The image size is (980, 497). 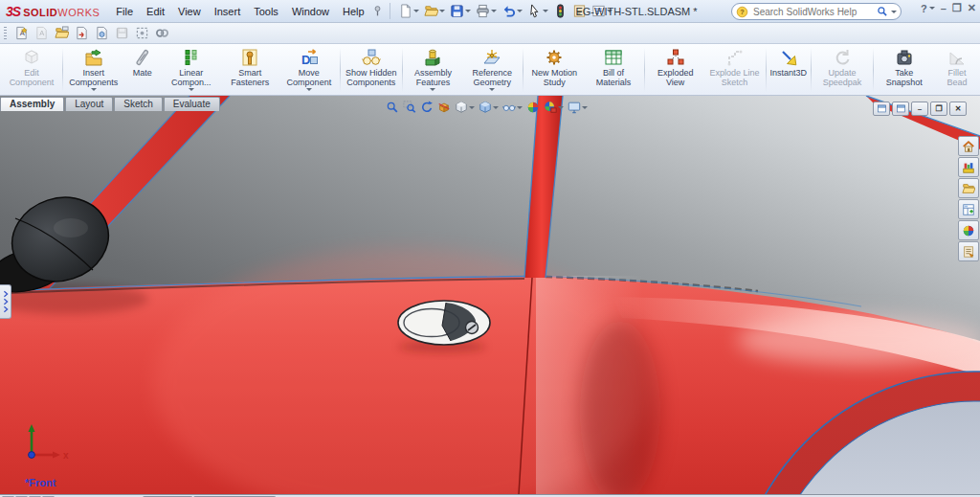 What do you see at coordinates (309, 70) in the screenshot?
I see `ribbon-move-component-button: DMove Component` at bounding box center [309, 70].